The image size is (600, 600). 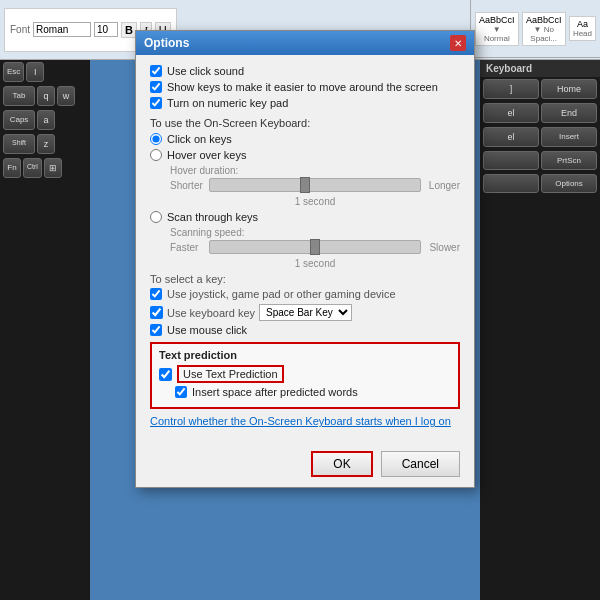 What do you see at coordinates (45, 72) in the screenshot?
I see `kb-left-row-1: Esc I` at bounding box center [45, 72].